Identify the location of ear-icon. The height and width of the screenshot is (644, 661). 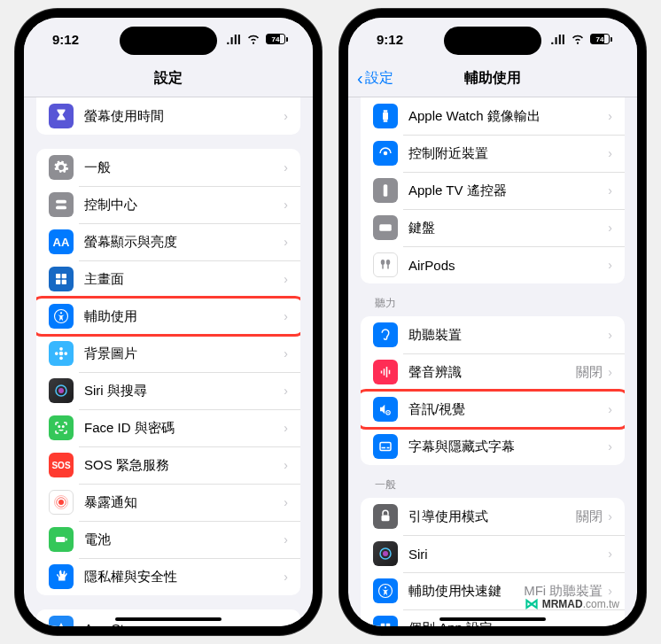
(385, 335).